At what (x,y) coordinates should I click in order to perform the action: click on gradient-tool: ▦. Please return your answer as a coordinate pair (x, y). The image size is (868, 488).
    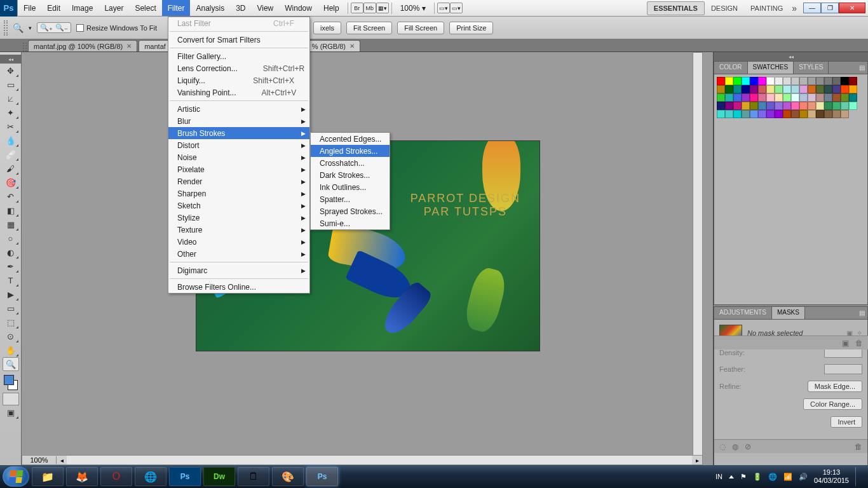
    Looking at the image, I should click on (11, 224).